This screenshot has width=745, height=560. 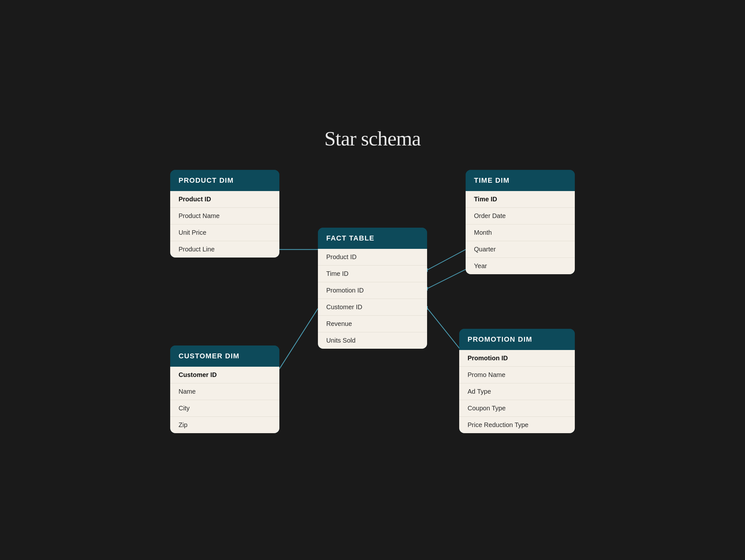 I want to click on time-dim-header: TIME DIM, so click(x=520, y=180).